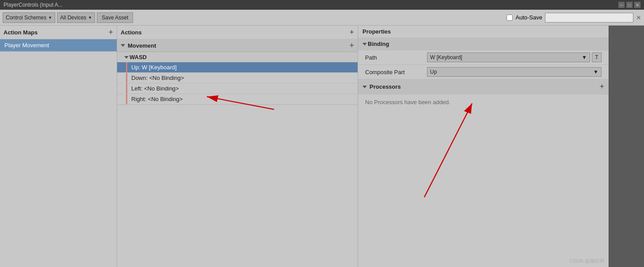 The height and width of the screenshot is (267, 644). Describe the element at coordinates (484, 59) in the screenshot. I see `binding-section: Binding Path W [Keyboard] ▼ T Composit` at that location.